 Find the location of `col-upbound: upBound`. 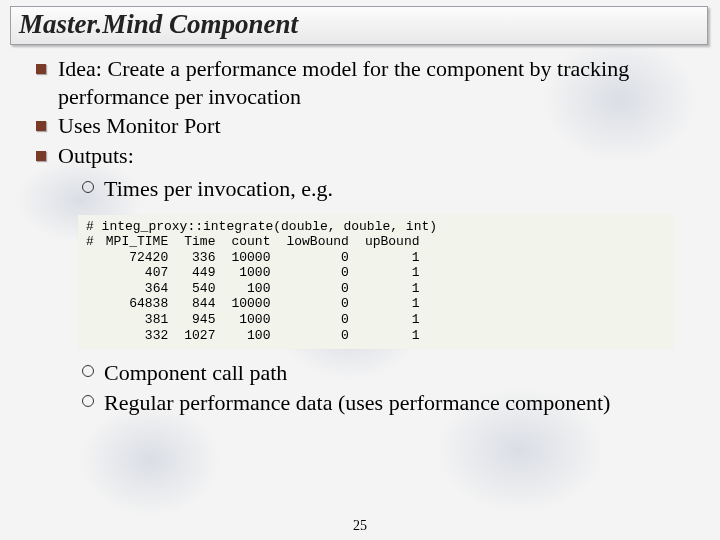

col-upbound: upBound is located at coordinates (392, 242).